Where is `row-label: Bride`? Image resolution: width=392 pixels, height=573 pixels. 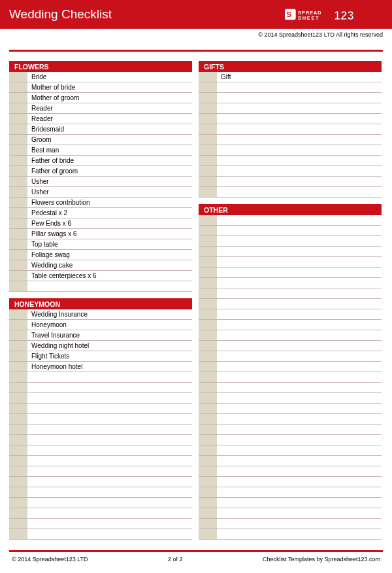
row-label: Bride is located at coordinates (110, 77).